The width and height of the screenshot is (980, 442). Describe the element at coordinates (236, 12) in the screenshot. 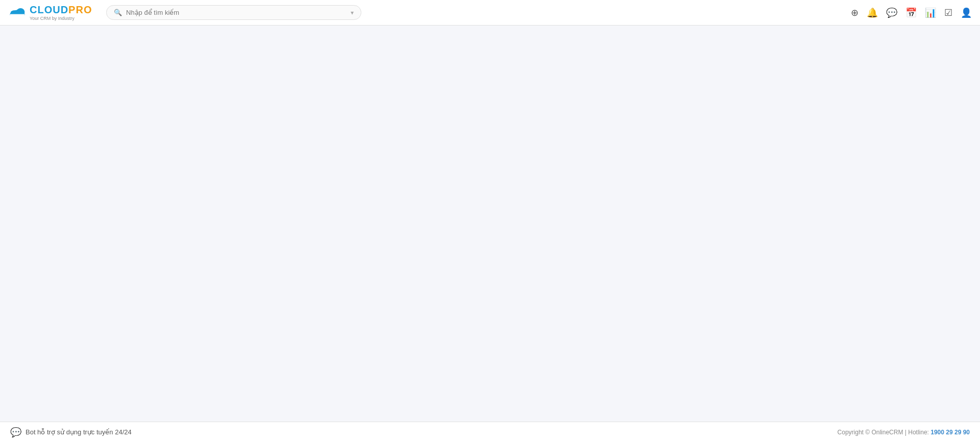

I see `search-input` at that location.